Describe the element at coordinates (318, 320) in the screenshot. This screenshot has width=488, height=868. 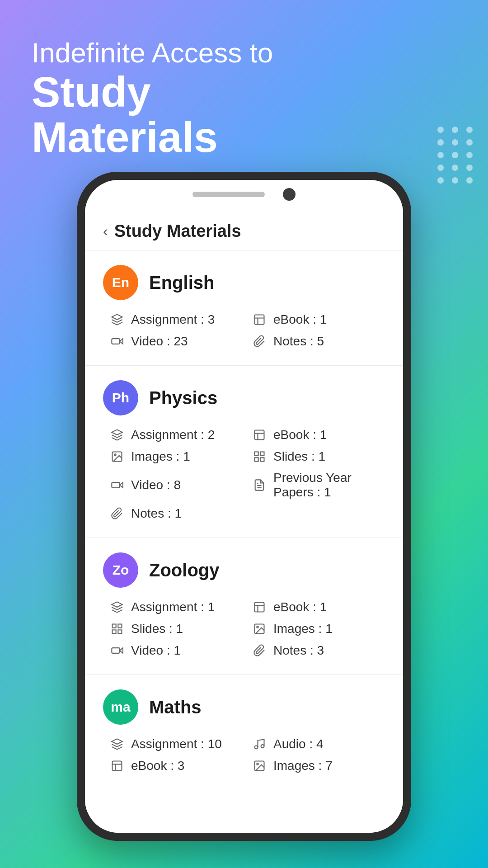
I see `stat-english-book: eBook : 1` at that location.